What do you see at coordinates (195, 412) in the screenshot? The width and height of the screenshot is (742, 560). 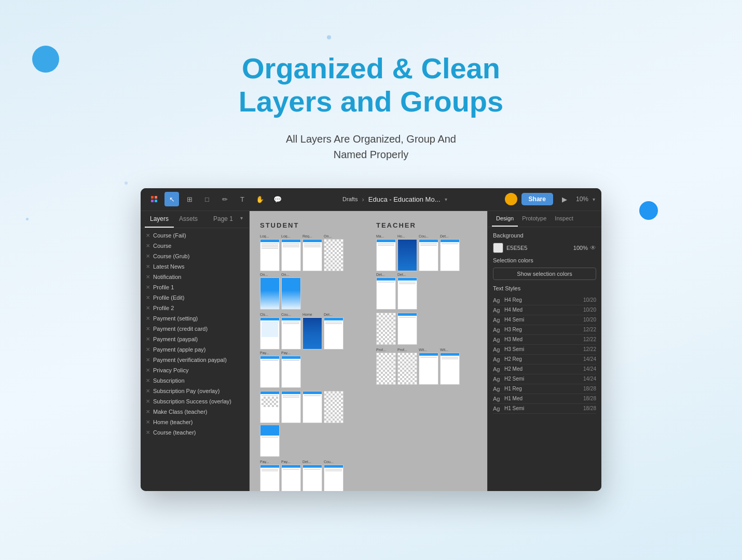 I see `layer-item: ⤫Make Class (teacher)` at bounding box center [195, 412].